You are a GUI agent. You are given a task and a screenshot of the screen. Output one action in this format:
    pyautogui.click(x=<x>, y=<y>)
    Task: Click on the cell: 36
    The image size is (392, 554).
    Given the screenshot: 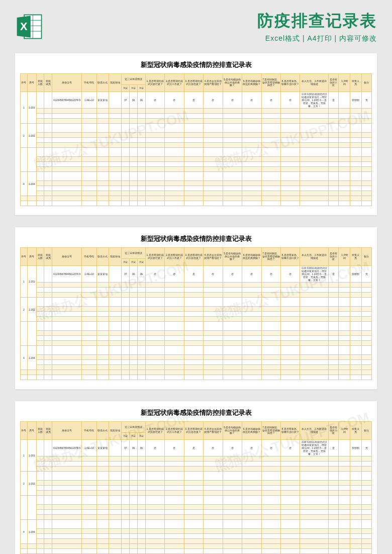 What is the action you would take?
    pyautogui.click(x=134, y=448)
    